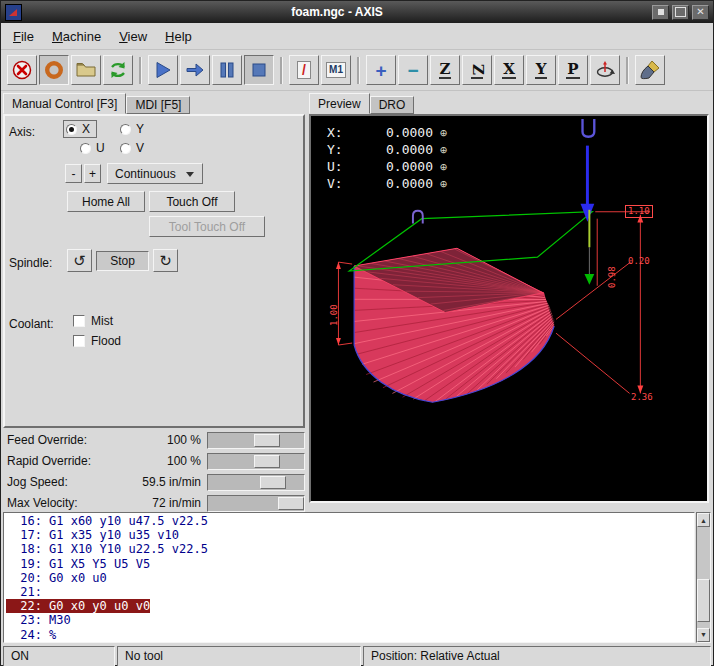 This screenshot has width=714, height=666. I want to click on view-x-icon: X, so click(509, 70).